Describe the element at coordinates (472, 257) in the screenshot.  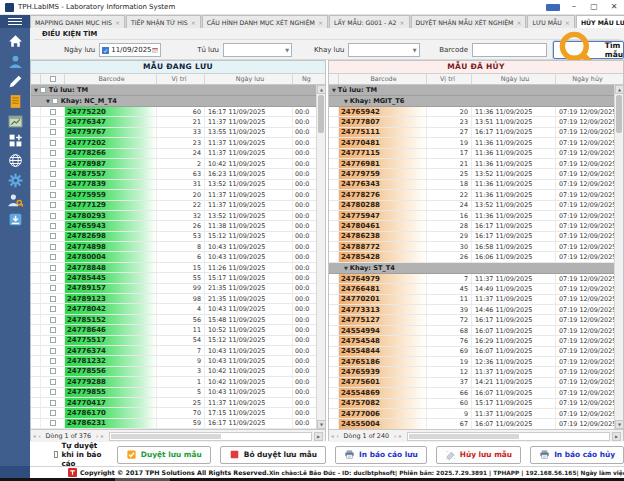
I see `table-row: 247854282616:06 11/09/202507:19 12/09/20…` at that location.